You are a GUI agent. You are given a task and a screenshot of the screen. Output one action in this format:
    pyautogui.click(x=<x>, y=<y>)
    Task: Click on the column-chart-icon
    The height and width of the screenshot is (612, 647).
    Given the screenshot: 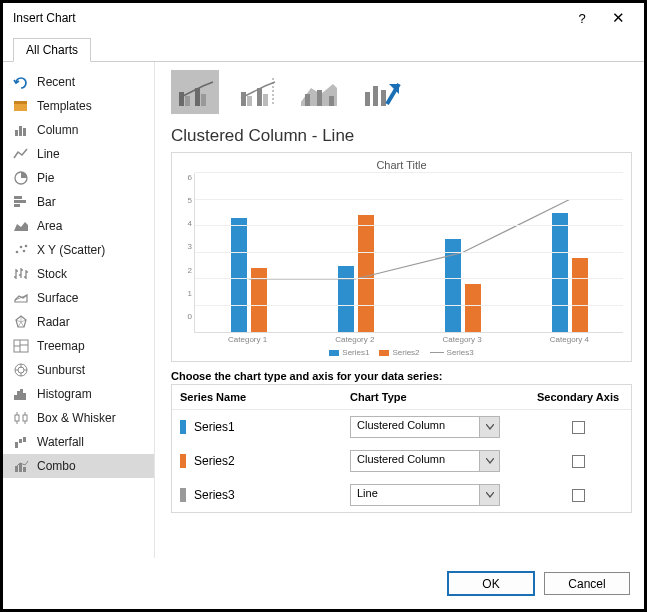 What is the action you would take?
    pyautogui.click(x=21, y=130)
    